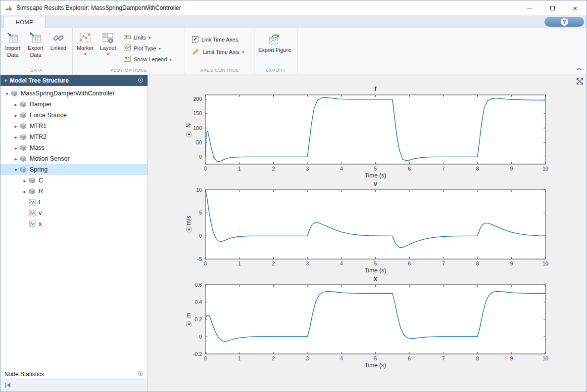 The width and height of the screenshot is (587, 392). Describe the element at coordinates (74, 170) in the screenshot. I see `tree-item-spring: ▾Spring` at that location.